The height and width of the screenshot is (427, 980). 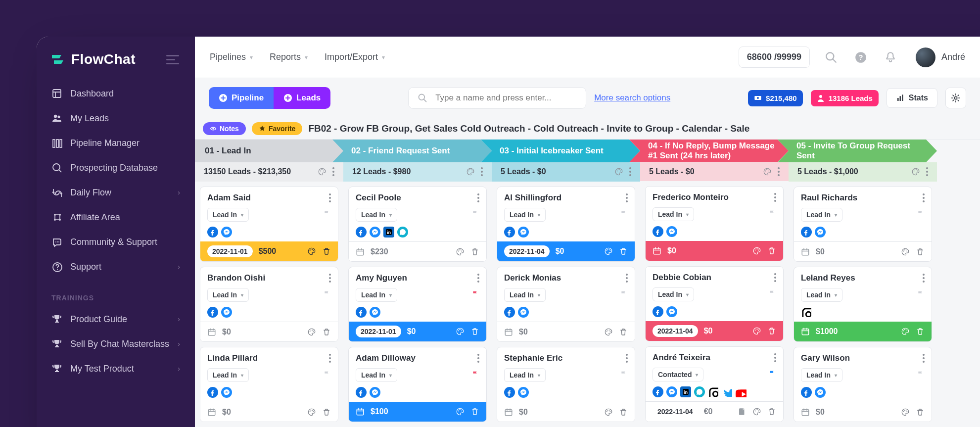 I want to click on column-header: 04 - If No Reply, Bump Message #1 Sent (…, so click(x=709, y=150).